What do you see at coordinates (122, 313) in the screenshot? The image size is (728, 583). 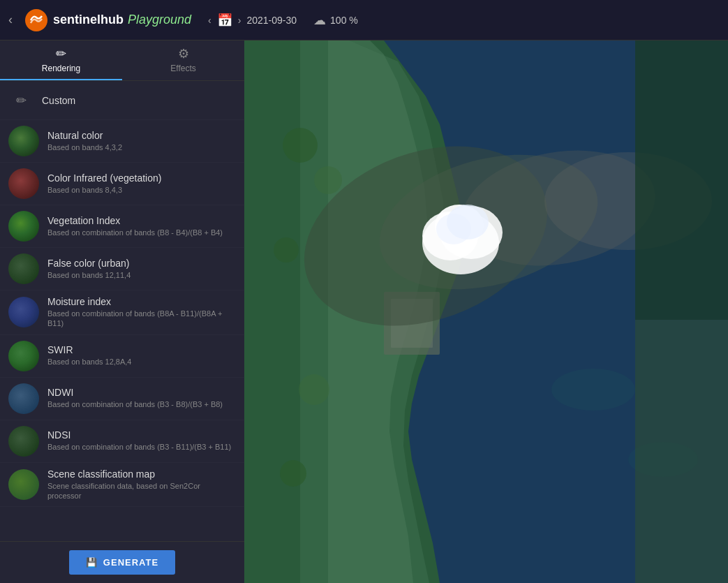 I see `list-item-moisture-index: Moisture index Based on combination of b…` at bounding box center [122, 313].